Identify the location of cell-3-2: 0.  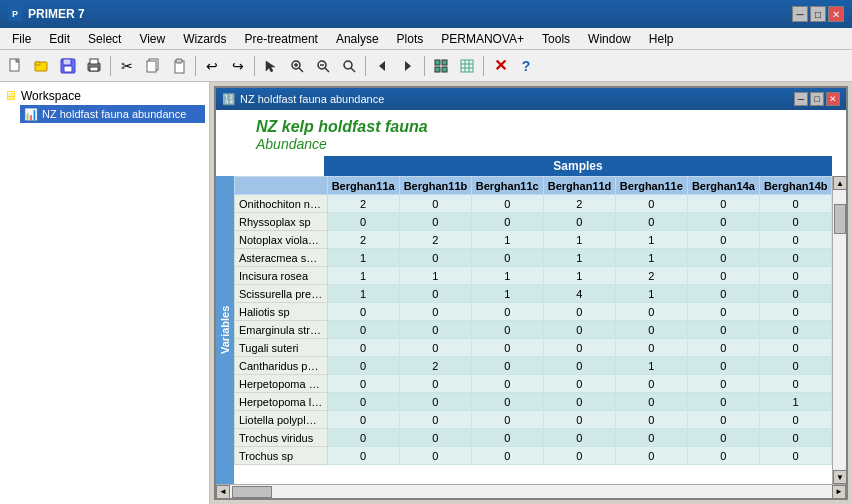
(507, 258).